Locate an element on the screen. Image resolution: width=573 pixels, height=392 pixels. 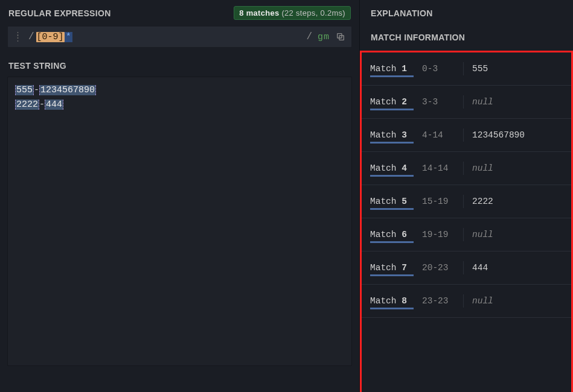
match-count-badge: 8 matches (22 steps, 0.2ms) is located at coordinates (292, 13).